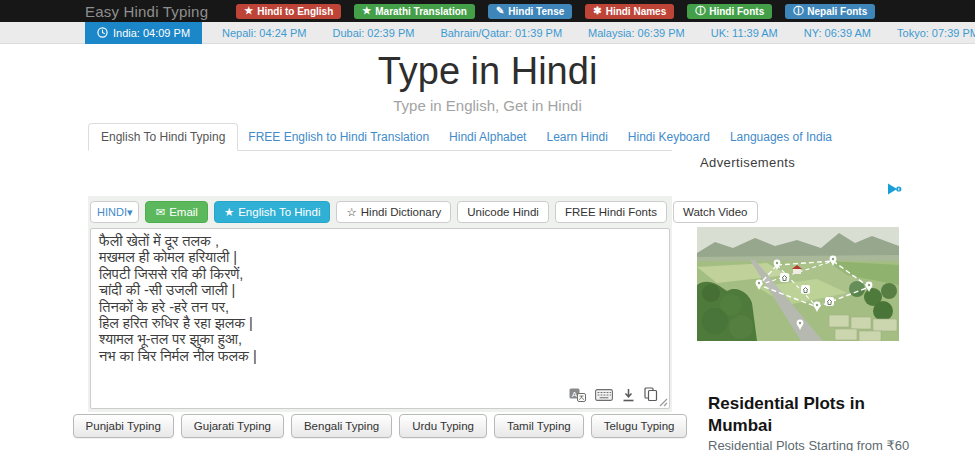  What do you see at coordinates (736, 12) in the screenshot?
I see `nav-label: Hindi Fonts` at bounding box center [736, 12].